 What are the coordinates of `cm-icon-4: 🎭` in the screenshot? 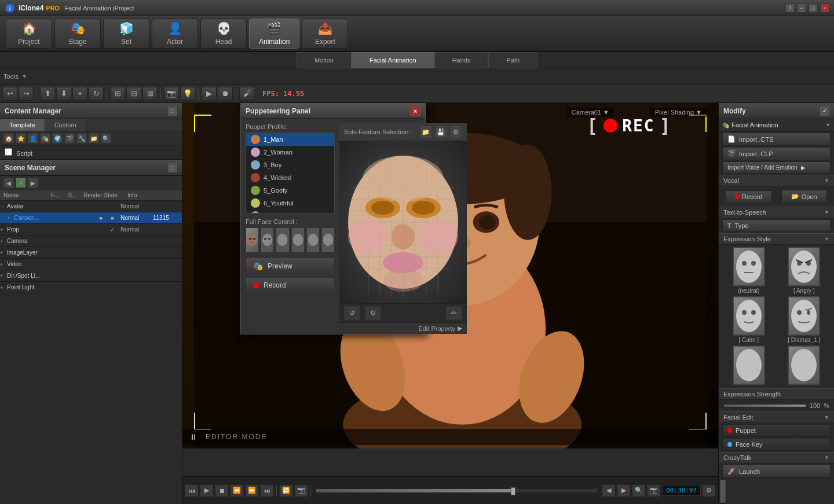 It's located at (45, 138).